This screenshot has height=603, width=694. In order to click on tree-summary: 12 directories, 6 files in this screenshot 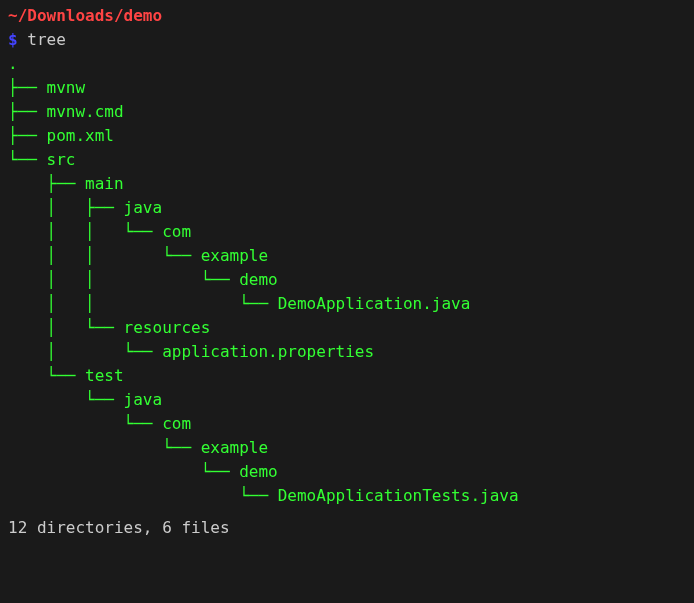, I will do `click(347, 528)`.